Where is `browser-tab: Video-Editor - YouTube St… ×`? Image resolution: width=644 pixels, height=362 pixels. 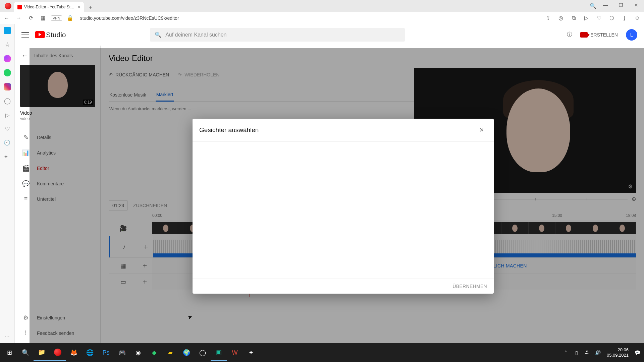
browser-tab: Video-Editor - YouTube St… × is located at coordinates (49, 7).